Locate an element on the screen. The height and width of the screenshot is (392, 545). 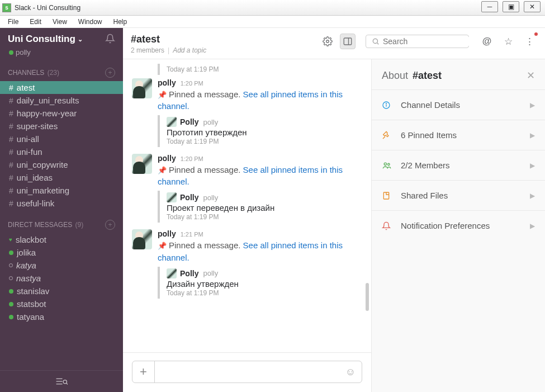
minimize-button: ─ is located at coordinates (490, 7).